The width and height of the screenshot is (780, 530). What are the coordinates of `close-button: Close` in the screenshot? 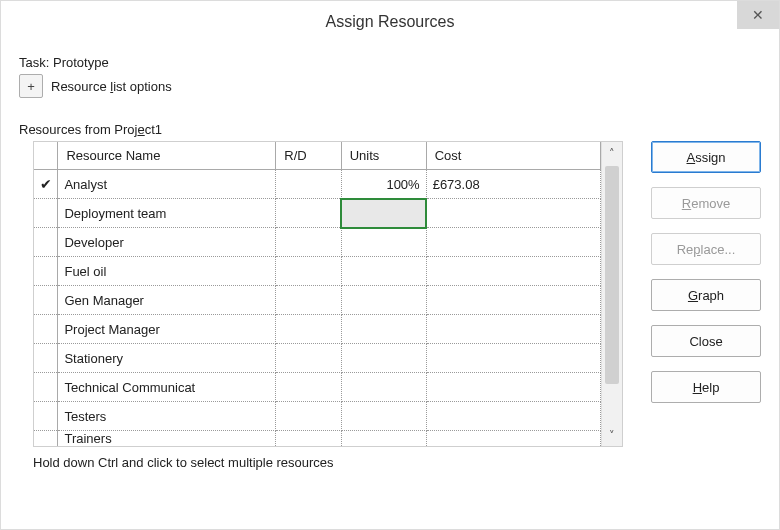 It's located at (706, 341).